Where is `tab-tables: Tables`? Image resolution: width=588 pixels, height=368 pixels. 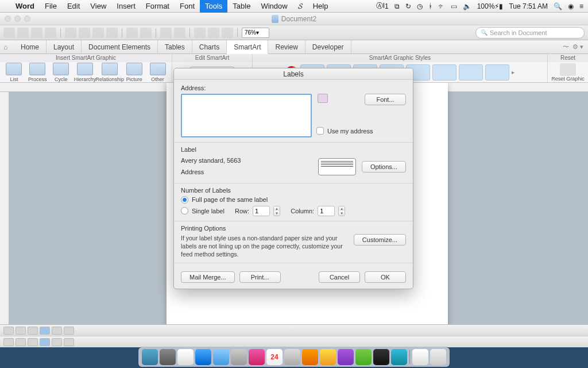
tab-tables: Tables is located at coordinates (175, 47).